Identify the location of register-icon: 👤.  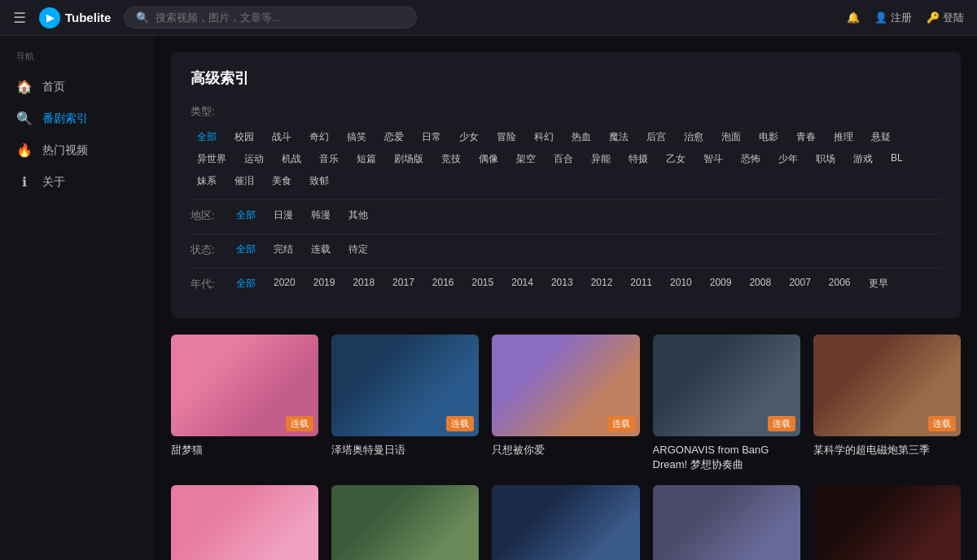
(881, 18).